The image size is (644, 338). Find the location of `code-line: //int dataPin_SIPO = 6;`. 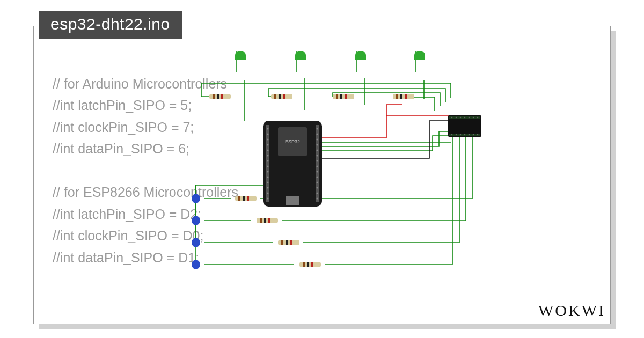

code-line: //int dataPin_SIPO = 6; is located at coordinates (121, 149).